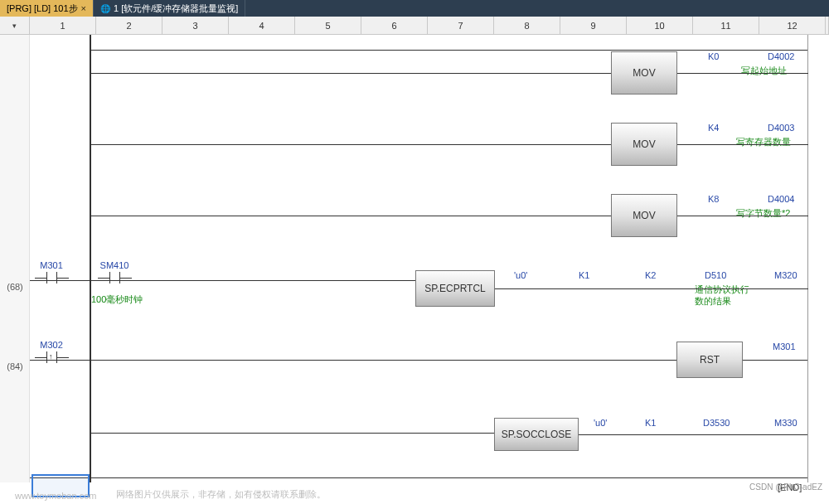 Image resolution: width=829 pixels, height=504 pixels. I want to click on step-gutter, so click(15, 259).